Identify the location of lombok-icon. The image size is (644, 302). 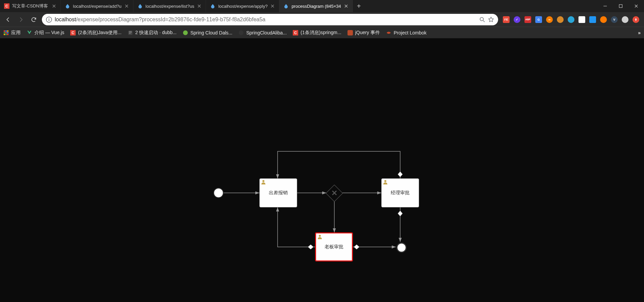
(389, 33).